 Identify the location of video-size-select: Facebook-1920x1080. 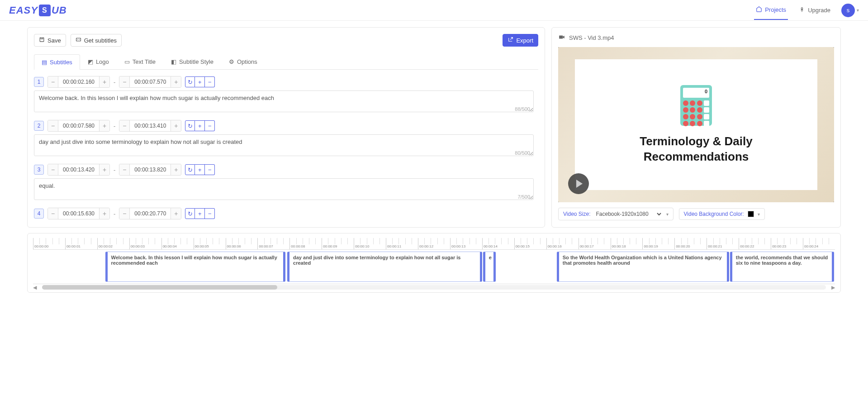
(629, 214).